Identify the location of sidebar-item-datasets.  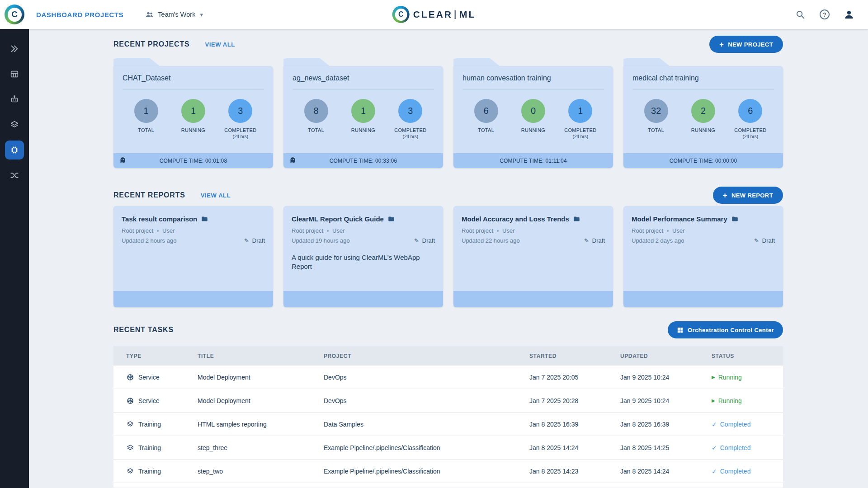
(14, 74).